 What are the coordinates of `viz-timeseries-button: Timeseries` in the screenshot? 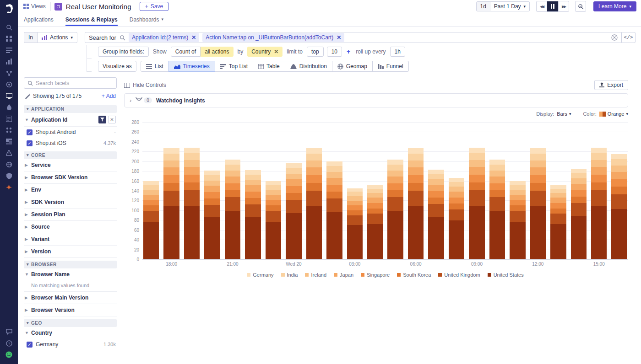 It's located at (192, 66).